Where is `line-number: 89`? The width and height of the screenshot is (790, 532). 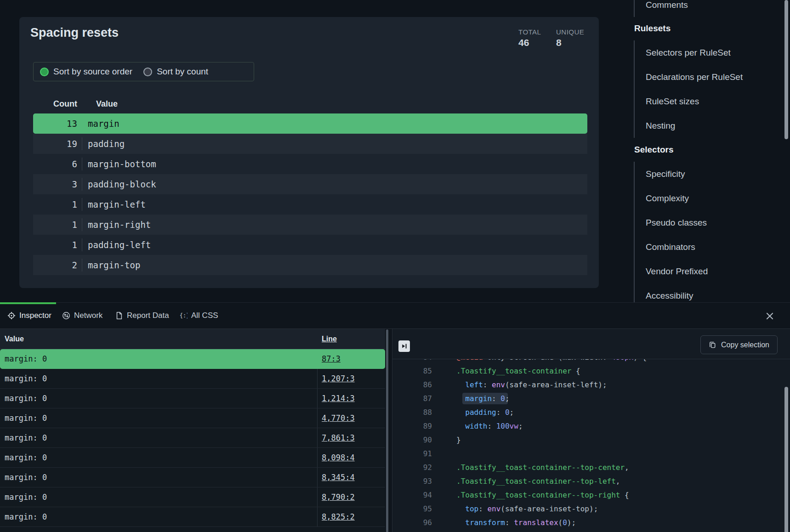
line-number: 89 is located at coordinates (412, 426).